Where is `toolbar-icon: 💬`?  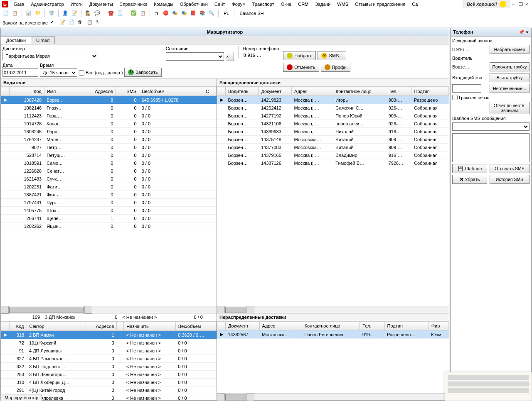 toolbar-icon: 💬 is located at coordinates (97, 13).